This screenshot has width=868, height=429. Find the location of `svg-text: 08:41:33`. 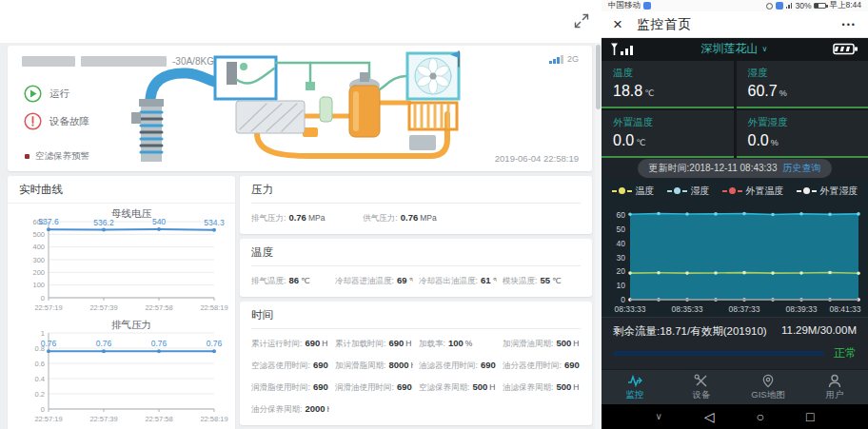

svg-text: 08:41:33 is located at coordinates (845, 309).